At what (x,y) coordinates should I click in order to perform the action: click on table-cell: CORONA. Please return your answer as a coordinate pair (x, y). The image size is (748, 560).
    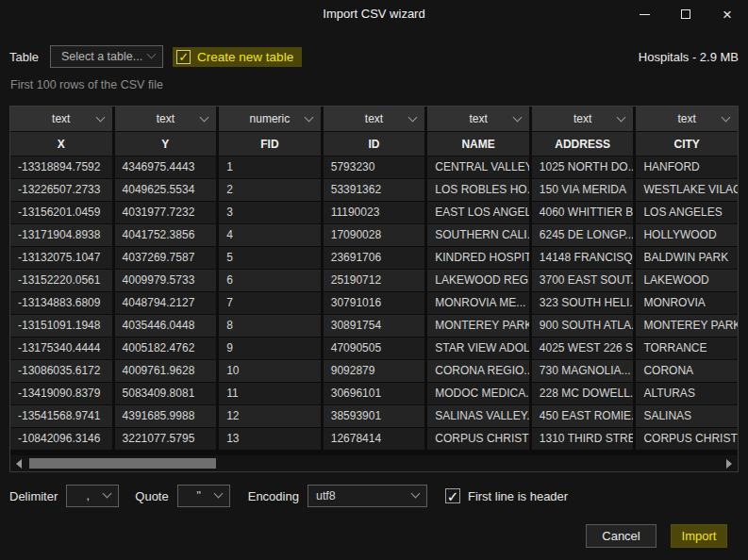
    Looking at the image, I should click on (687, 371).